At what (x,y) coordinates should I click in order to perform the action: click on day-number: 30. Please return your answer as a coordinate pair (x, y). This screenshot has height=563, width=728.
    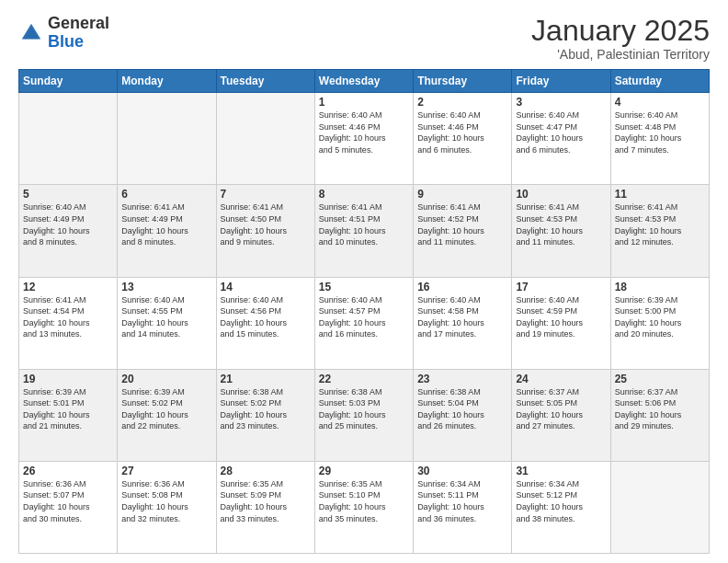
    Looking at the image, I should click on (462, 471).